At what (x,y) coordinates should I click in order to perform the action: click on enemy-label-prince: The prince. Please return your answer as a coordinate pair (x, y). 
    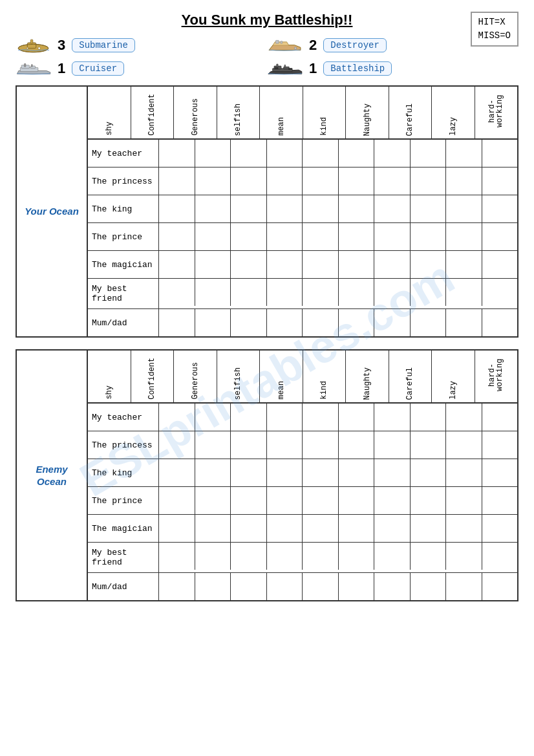
    Looking at the image, I should click on (123, 501).